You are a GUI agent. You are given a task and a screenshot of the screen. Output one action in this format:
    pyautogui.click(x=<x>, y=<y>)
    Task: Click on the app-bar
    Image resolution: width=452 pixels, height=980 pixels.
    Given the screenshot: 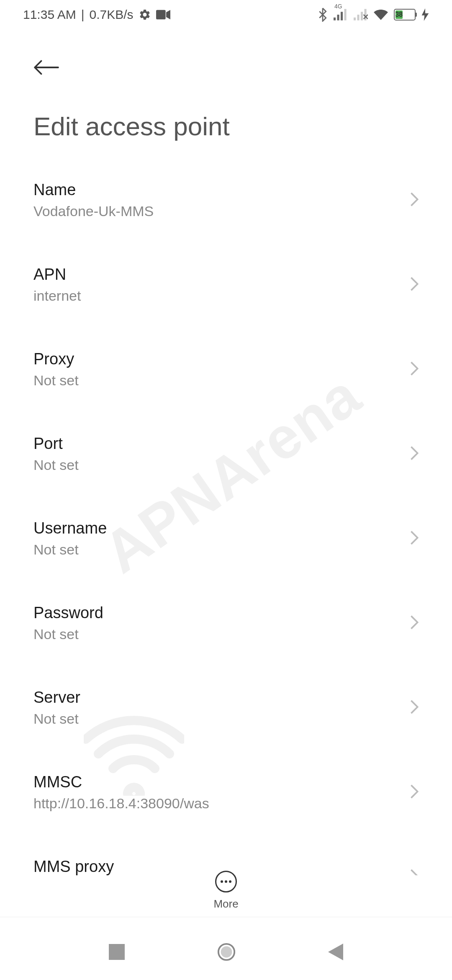 What is the action you would take?
    pyautogui.click(x=226, y=60)
    